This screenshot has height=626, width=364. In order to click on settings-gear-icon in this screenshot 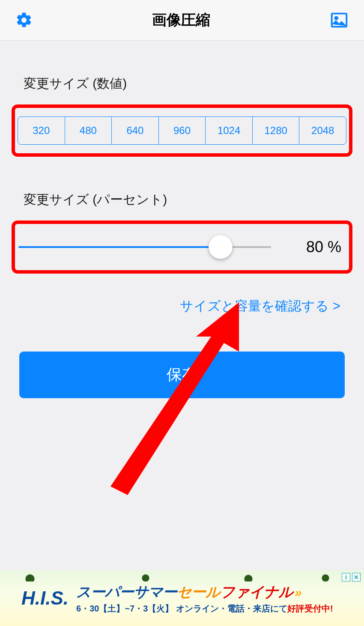, I will do `click(24, 20)`.